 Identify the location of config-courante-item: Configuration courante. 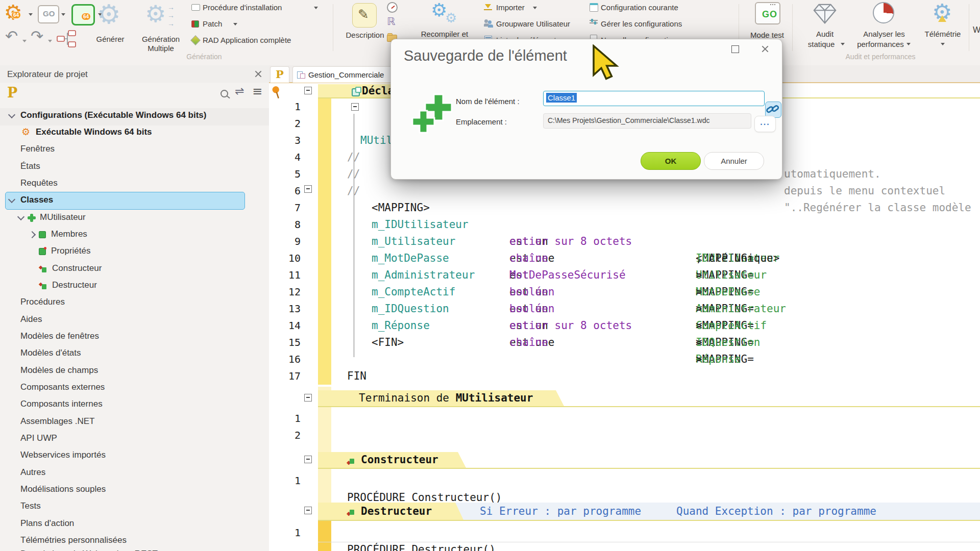
(640, 7).